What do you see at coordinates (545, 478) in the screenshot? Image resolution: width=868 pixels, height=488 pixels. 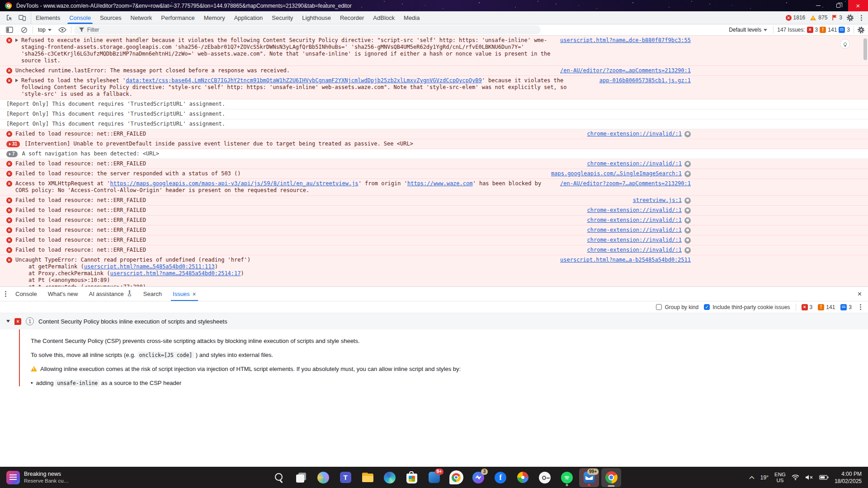 I see `taskbar-google-password-icon` at bounding box center [545, 478].